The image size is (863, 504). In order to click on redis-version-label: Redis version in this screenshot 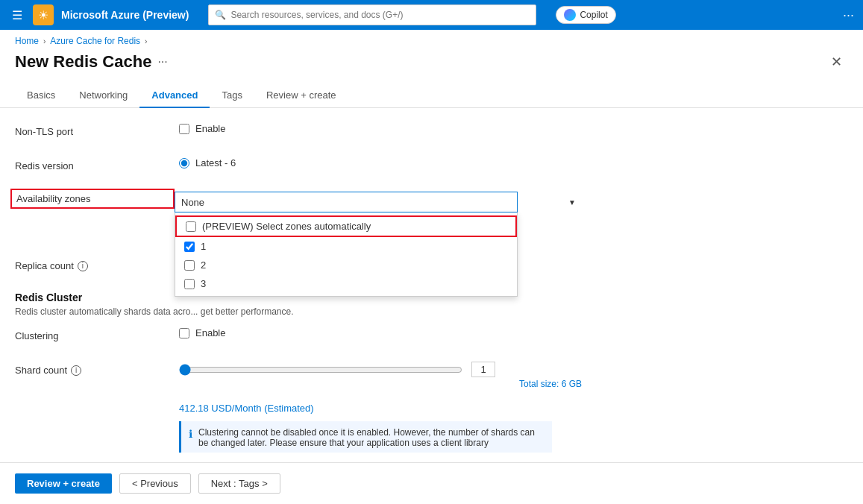, I will do `click(97, 164)`.